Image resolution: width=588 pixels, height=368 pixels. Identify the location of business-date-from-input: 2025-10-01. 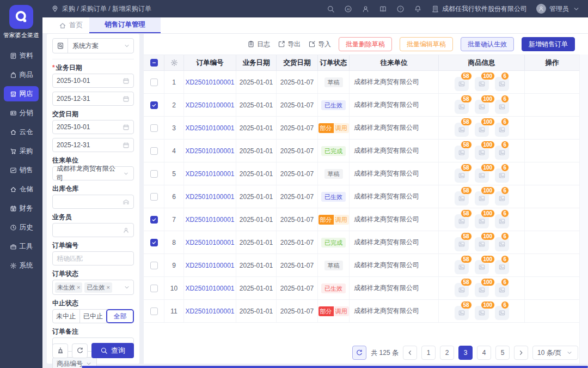
(93, 81).